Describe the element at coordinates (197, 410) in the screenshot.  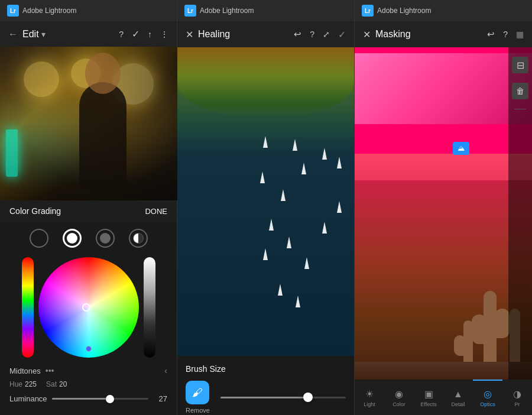
I see `remove-label: Remove` at that location.